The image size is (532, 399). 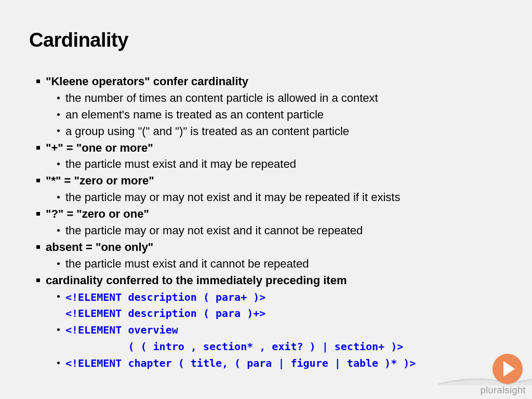 I want to click on code-line: <!ELEMENT overview, so click(x=122, y=330).